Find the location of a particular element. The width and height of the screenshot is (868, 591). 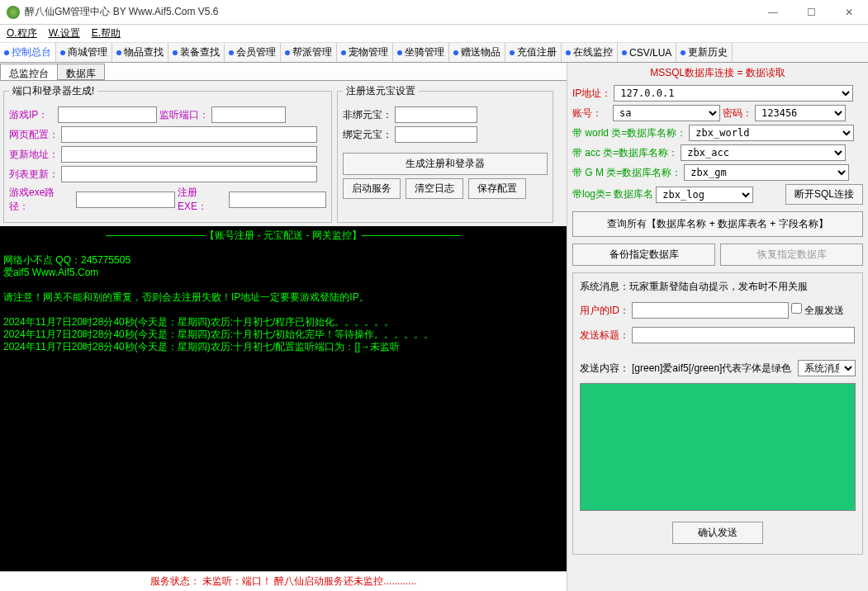

btn-restore-db: 恢复指定数据库 is located at coordinates (791, 254).